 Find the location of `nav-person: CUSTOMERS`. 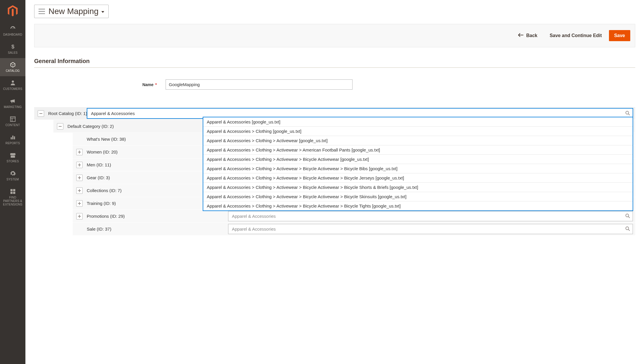

nav-person: CUSTOMERS is located at coordinates (13, 85).